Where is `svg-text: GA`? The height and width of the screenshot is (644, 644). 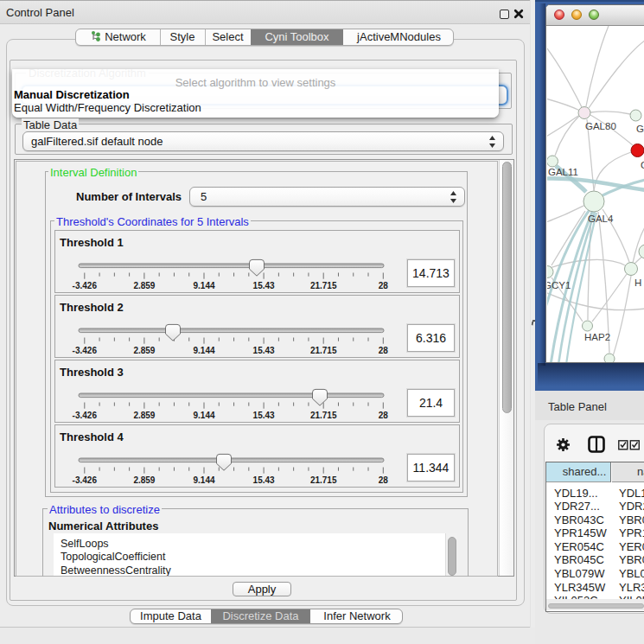
svg-text: GA is located at coordinates (640, 129).